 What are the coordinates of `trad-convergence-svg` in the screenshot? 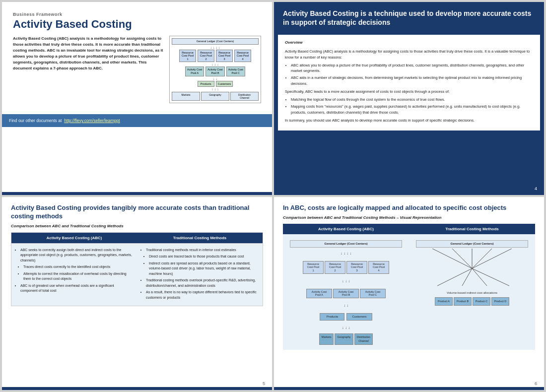 It's located at (472, 268).